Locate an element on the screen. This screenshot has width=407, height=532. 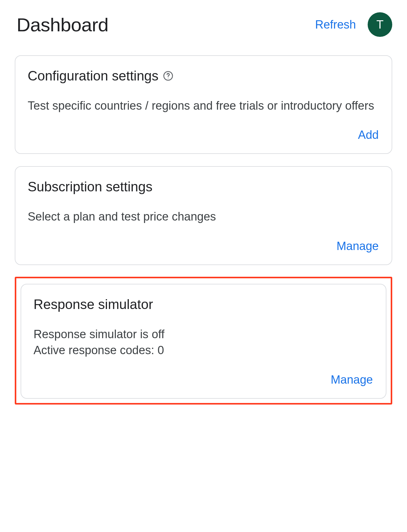
header: Dashboard Refresh T is located at coordinates (204, 25).